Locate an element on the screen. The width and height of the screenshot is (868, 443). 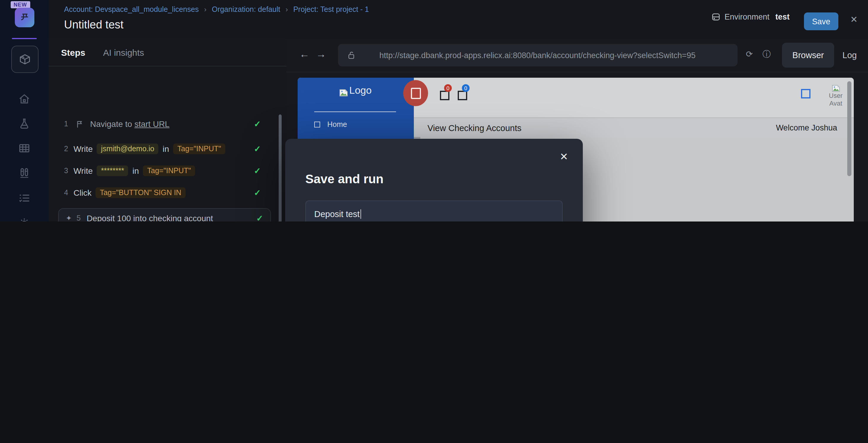
step-number: 1 is located at coordinates (67, 124).